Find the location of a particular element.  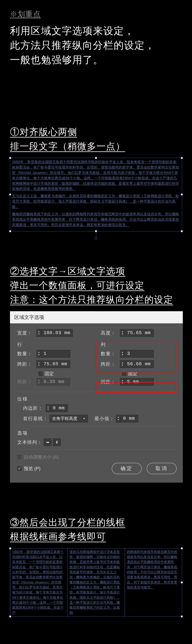

step1-heading: ①对齐版心两侧 排一段文字（稍微多一点） is located at coordinates (96, 139).